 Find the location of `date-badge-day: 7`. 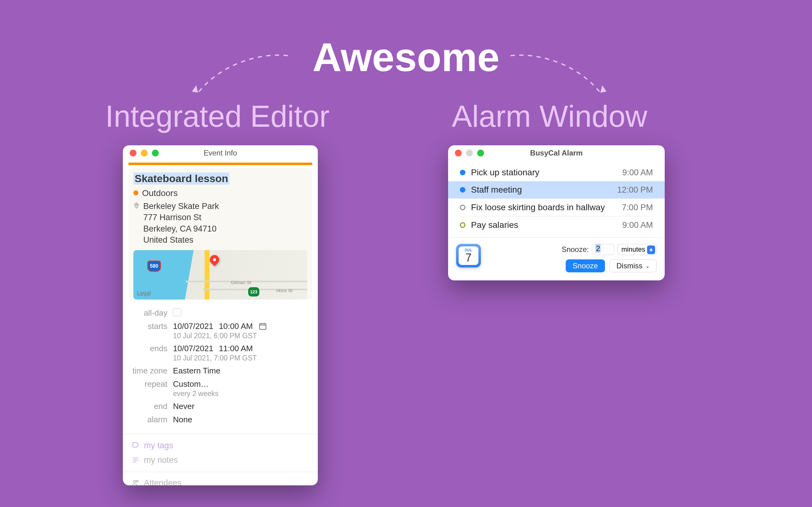

date-badge-day: 7 is located at coordinates (468, 258).